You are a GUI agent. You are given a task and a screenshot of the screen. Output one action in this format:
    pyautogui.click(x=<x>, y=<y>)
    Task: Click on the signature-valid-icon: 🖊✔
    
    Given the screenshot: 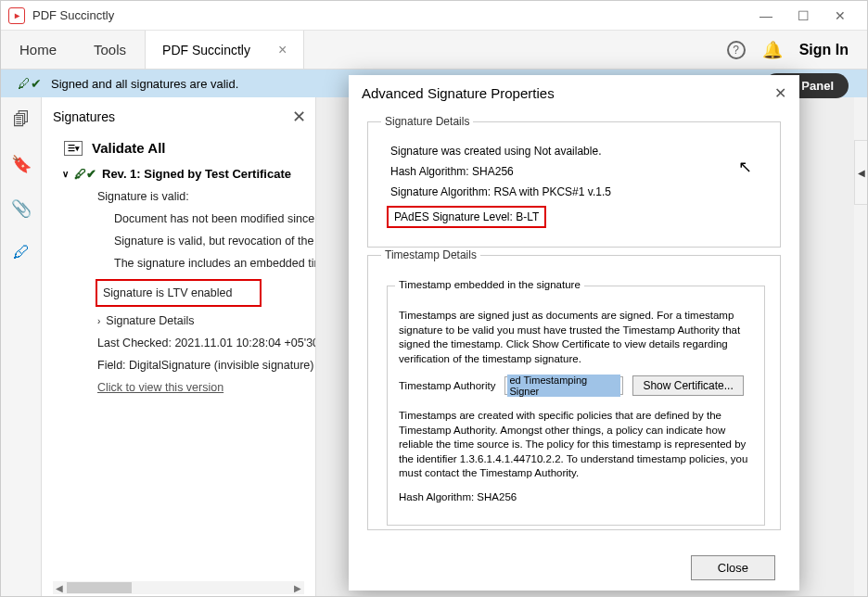 What is the action you would take?
    pyautogui.click(x=30, y=83)
    